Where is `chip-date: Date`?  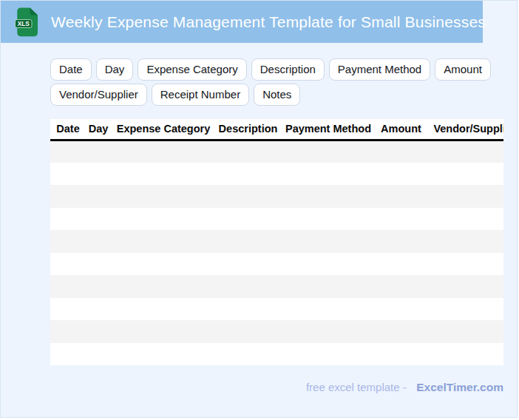 chip-date: Date is located at coordinates (71, 70).